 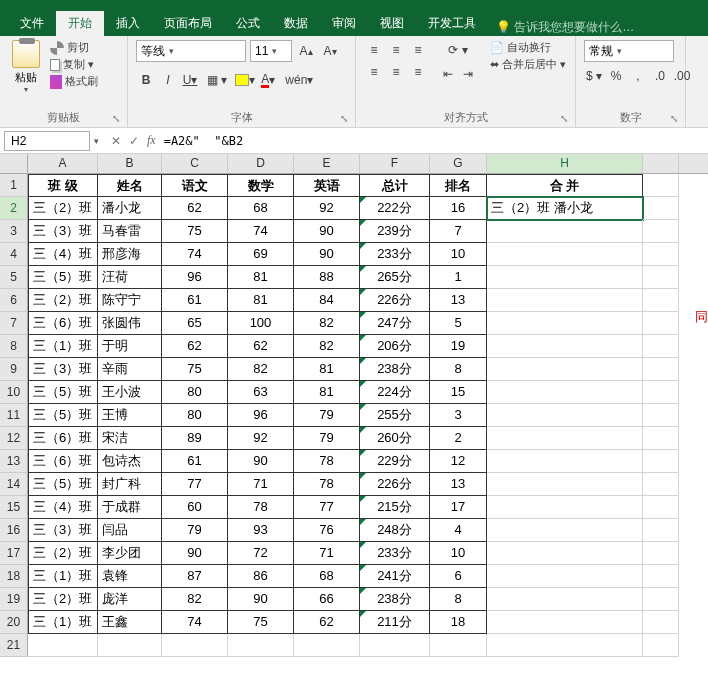 What do you see at coordinates (327, 164) in the screenshot?
I see `col-header-E: E` at bounding box center [327, 164].